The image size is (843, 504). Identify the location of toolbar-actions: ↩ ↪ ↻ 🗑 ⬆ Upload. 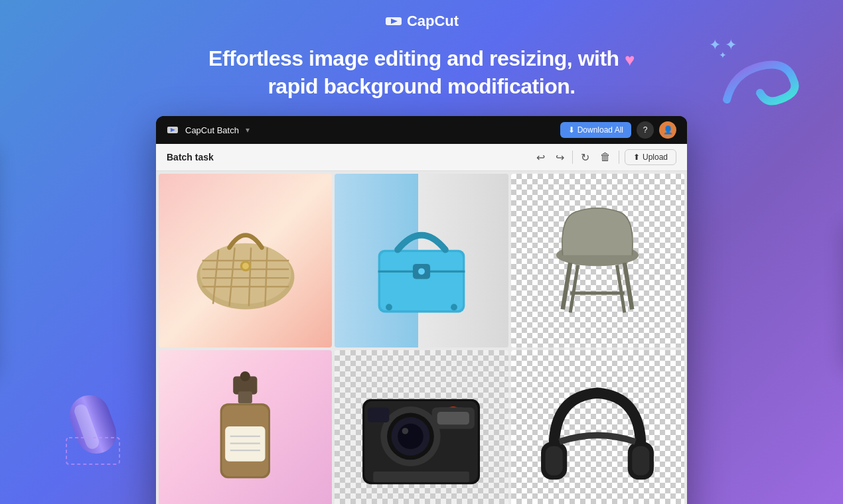
(605, 157).